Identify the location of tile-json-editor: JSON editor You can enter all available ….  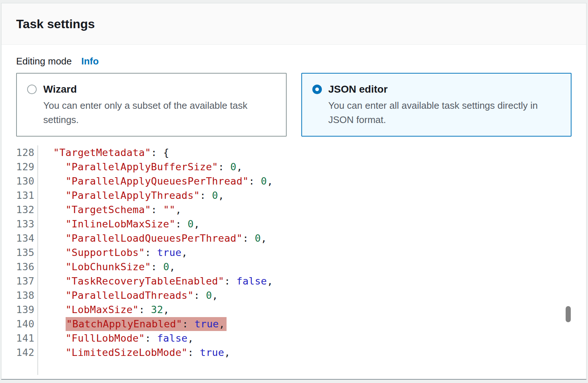
(437, 105).